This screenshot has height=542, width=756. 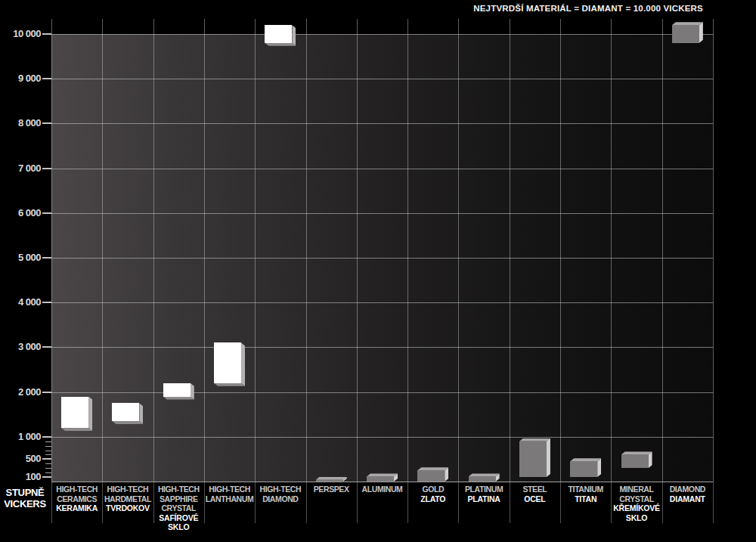 I want to click on bar-titanium, so click(x=585, y=467).